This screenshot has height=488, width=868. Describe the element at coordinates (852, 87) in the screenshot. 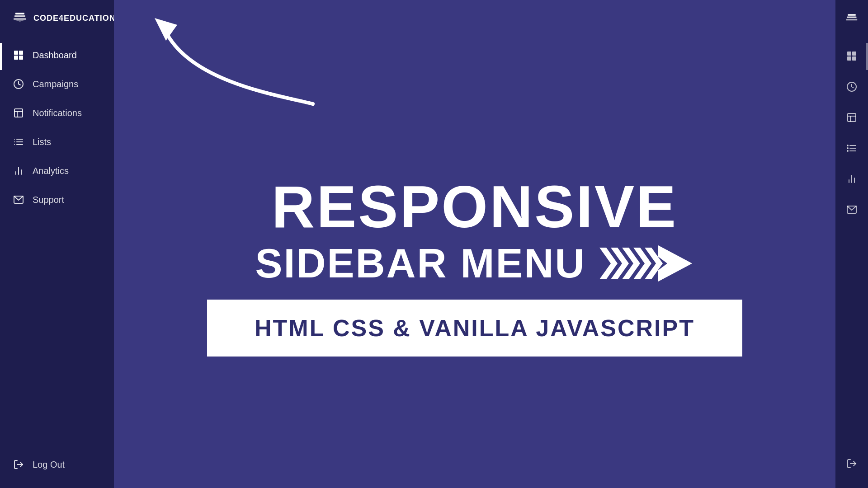

I see `right-sidebar-item-campaigns` at that location.